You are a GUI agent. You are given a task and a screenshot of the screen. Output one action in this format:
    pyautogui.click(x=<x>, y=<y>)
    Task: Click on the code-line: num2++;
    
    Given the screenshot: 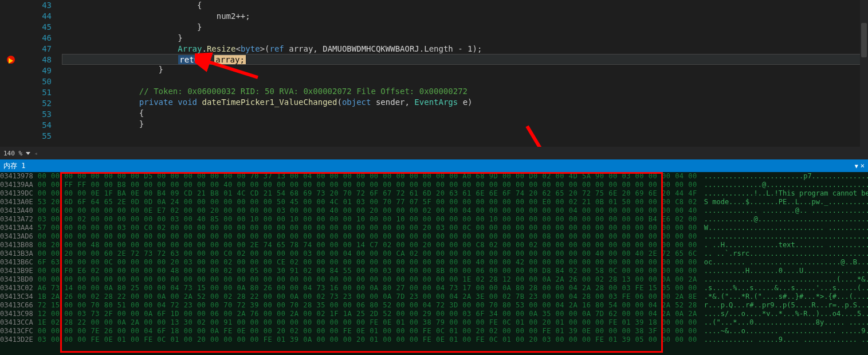 What is the action you would take?
    pyautogui.click(x=465, y=16)
    